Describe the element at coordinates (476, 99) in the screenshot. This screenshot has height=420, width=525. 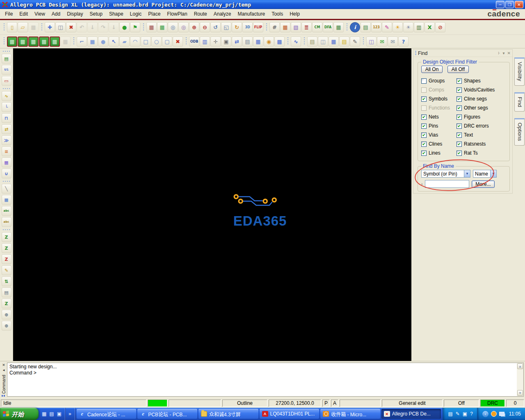
I see `checkbox-cline-segs: Cline segs` at that location.